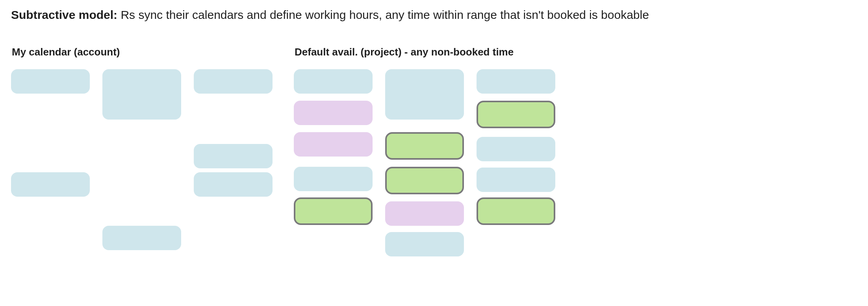 The height and width of the screenshot is (306, 868). What do you see at coordinates (64, 15) in the screenshot?
I see `heading-strong: Subtractive model:` at bounding box center [64, 15].